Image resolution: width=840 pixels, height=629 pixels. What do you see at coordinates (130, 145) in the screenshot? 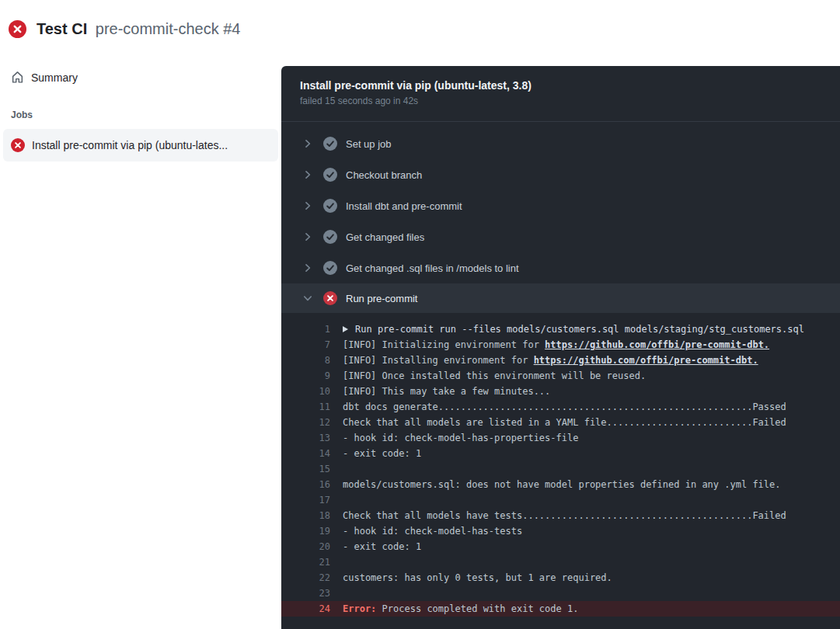
I see `job-label: Install pre-commit via pip (ubuntu-lates…` at bounding box center [130, 145].